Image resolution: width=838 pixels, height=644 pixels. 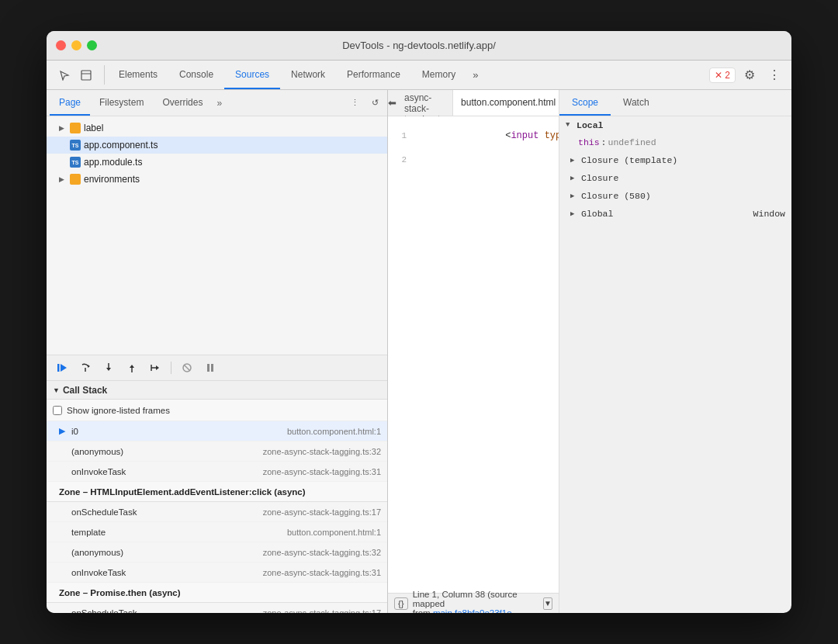 What do you see at coordinates (675, 160) in the screenshot?
I see `scope-closure-template-header: ▶ Closure (template)` at bounding box center [675, 160].